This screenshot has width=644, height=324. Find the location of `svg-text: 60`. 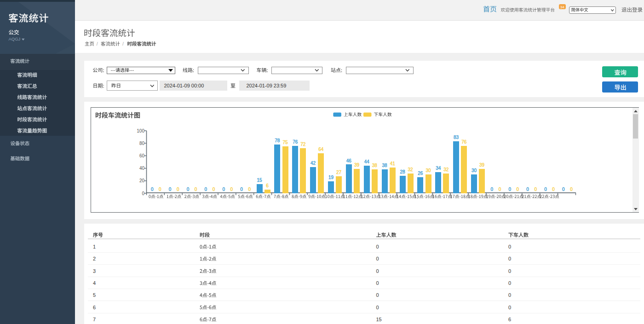

svg-text: 60 is located at coordinates (142, 156).